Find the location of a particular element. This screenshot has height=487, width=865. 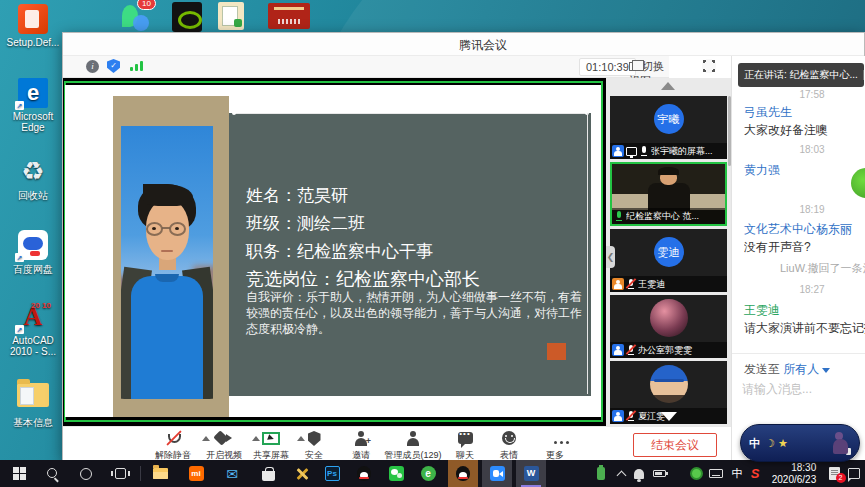

collapse-strip-chevron: ❮ is located at coordinates (610, 257).